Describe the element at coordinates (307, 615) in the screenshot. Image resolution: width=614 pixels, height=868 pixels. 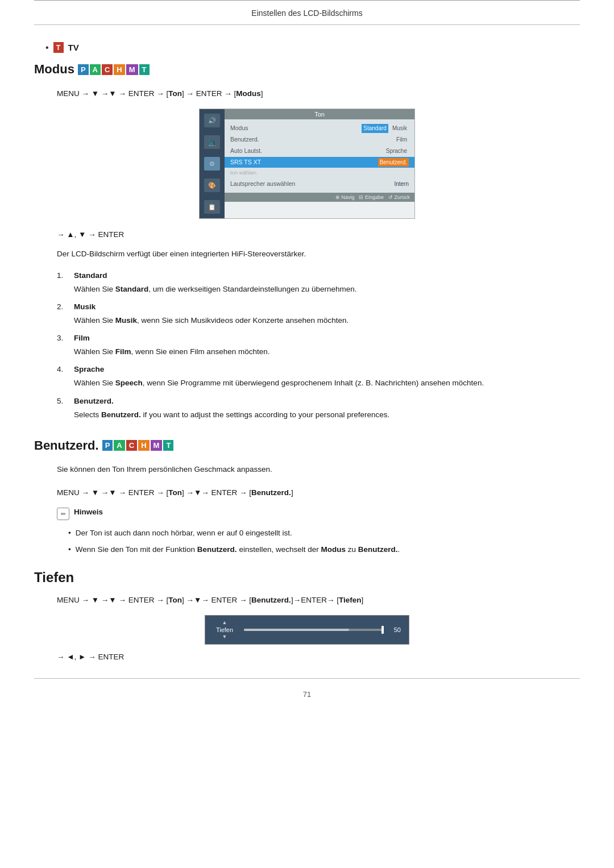
I see `tiefen-section: Tiefen MENU → ▼ →▼ → ENTER → [Ton] →▼→ E…` at that location.